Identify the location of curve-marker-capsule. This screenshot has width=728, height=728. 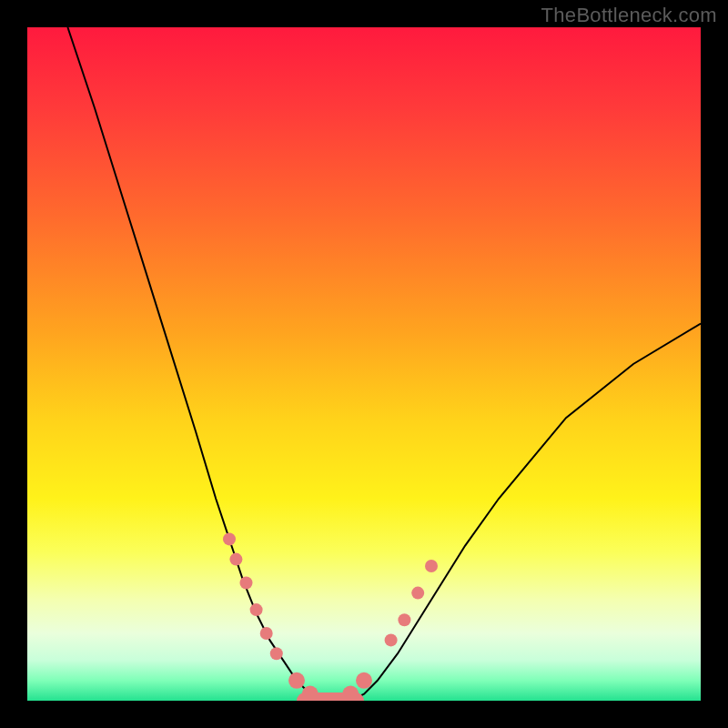
(330, 697).